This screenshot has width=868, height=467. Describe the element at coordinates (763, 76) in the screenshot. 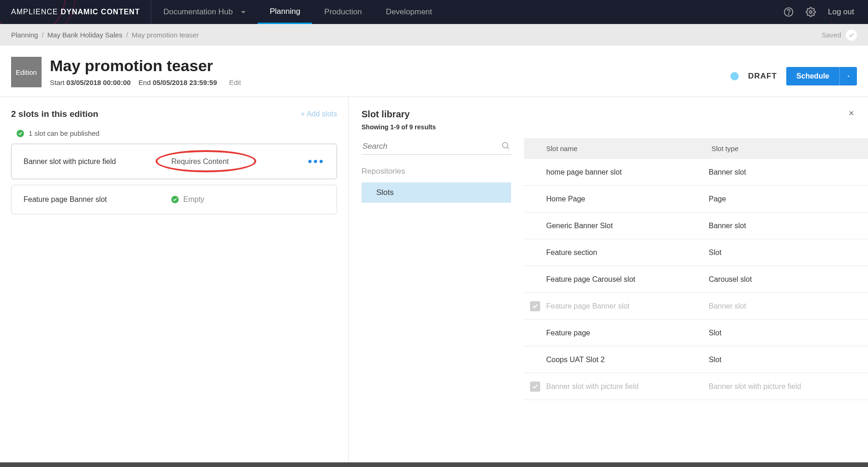

I see `status-label: DRAFT` at that location.